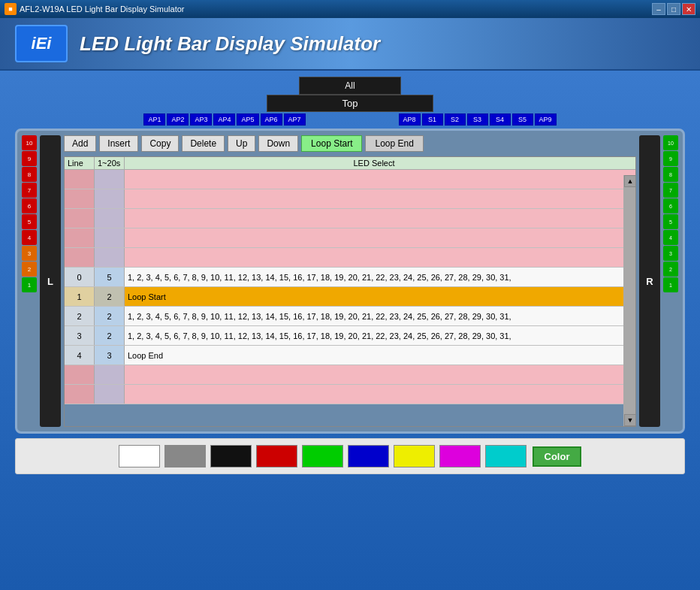 This screenshot has height=590, width=700. I want to click on table-row-container-7: 221, 2, 3, 4, 5, 6, 7, 8, 9, 10, 11, 12,…, so click(350, 316).